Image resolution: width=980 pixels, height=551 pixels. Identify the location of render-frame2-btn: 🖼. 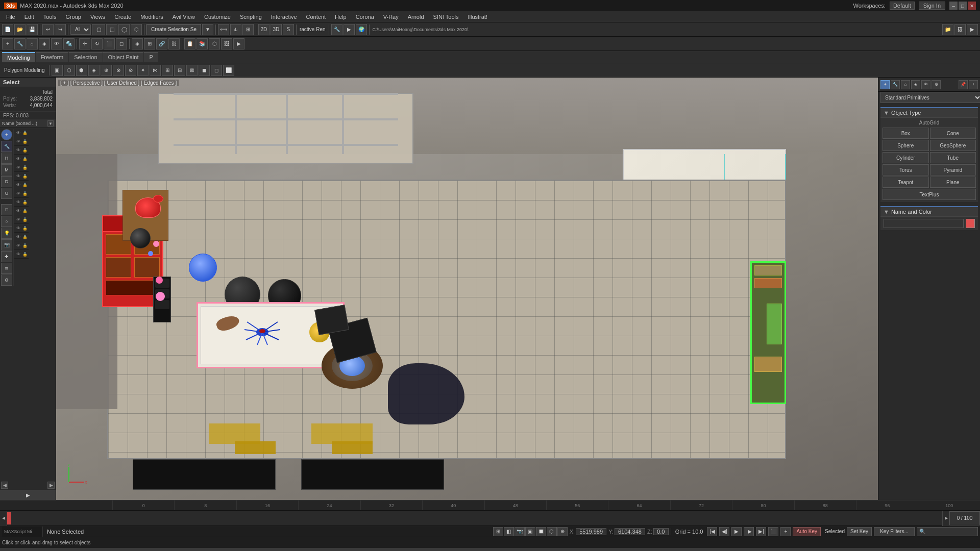
(227, 44).